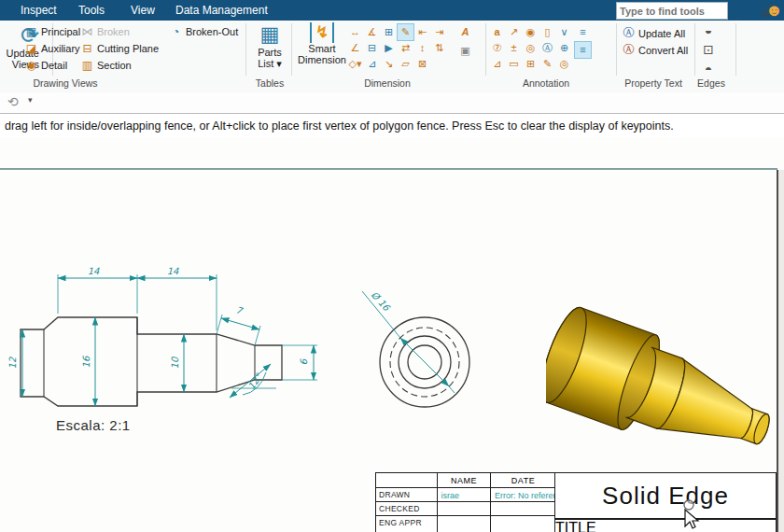 The image size is (784, 532). Describe the element at coordinates (465, 50) in the screenshot. I see `dimension-copy-icon: ▣` at that location.